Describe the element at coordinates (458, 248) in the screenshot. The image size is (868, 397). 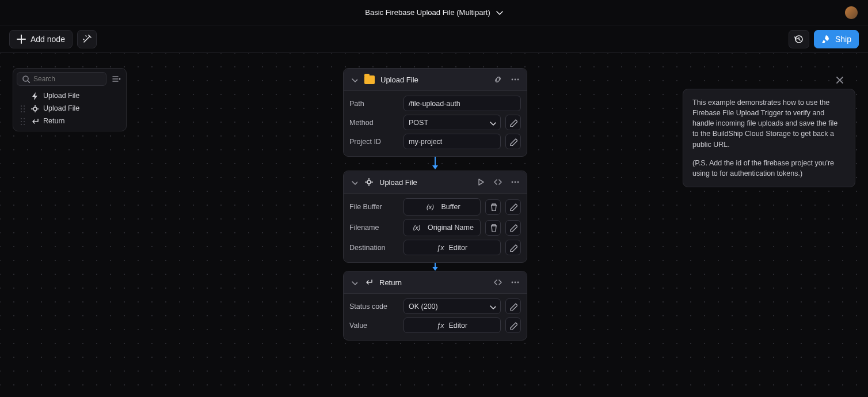
I see `destination-value: Editor` at that location.